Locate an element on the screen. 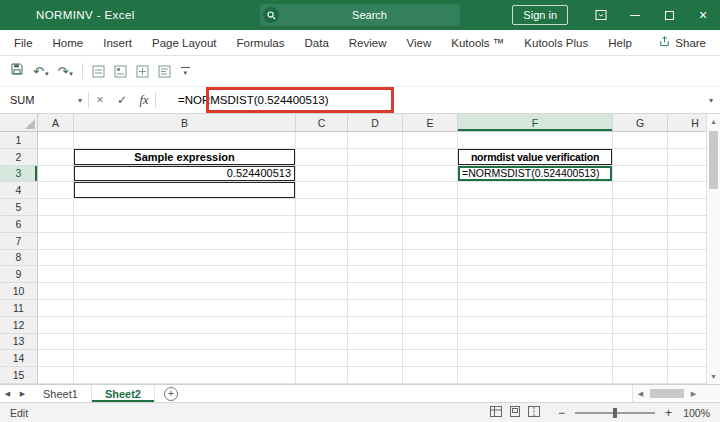 This screenshot has height=422, width=720. cell-D12 is located at coordinates (376, 326).